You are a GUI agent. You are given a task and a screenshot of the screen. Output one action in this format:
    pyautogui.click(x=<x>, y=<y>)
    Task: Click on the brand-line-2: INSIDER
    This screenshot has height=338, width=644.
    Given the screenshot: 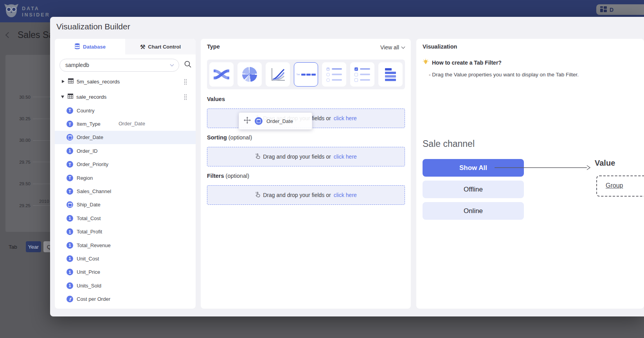 What is the action you would take?
    pyautogui.click(x=36, y=15)
    